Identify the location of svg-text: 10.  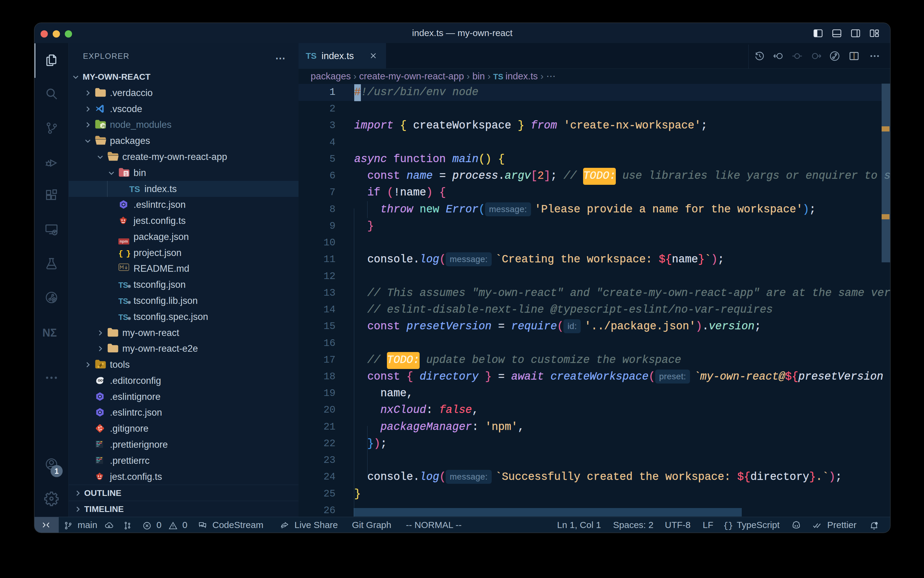
(126, 175).